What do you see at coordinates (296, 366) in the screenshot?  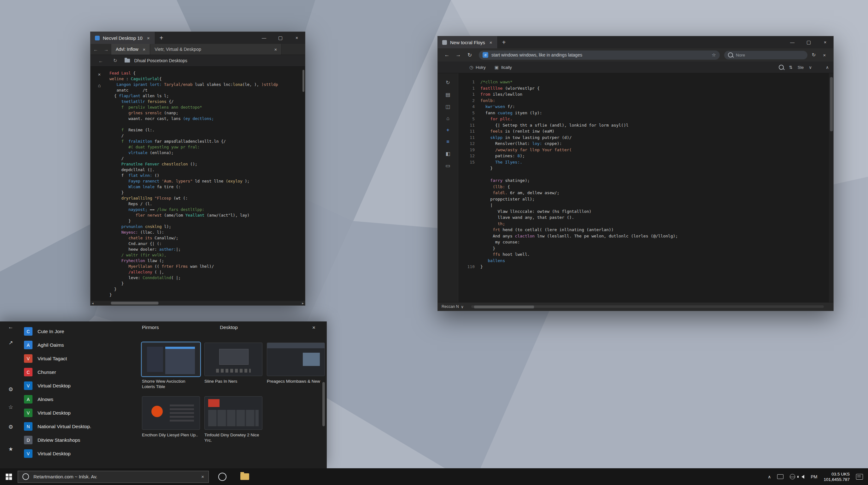 I see `task-thumbnail-item: Preagecs Mlombaws & New` at bounding box center [296, 366].